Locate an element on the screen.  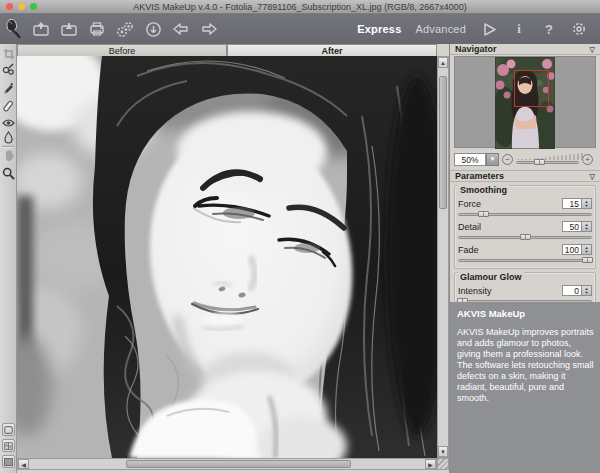
image-tabs: Before After is located at coordinates (227, 50).